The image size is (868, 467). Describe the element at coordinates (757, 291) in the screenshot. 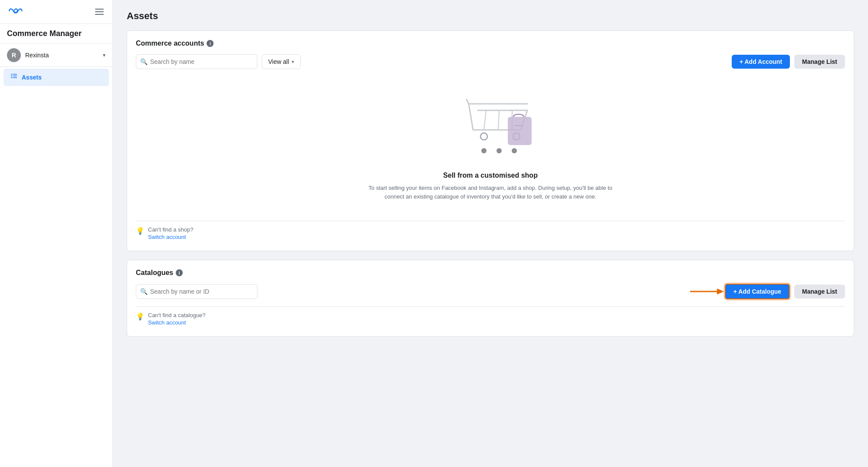

I see `add-catalogue-button: + Add Catalogue` at that location.